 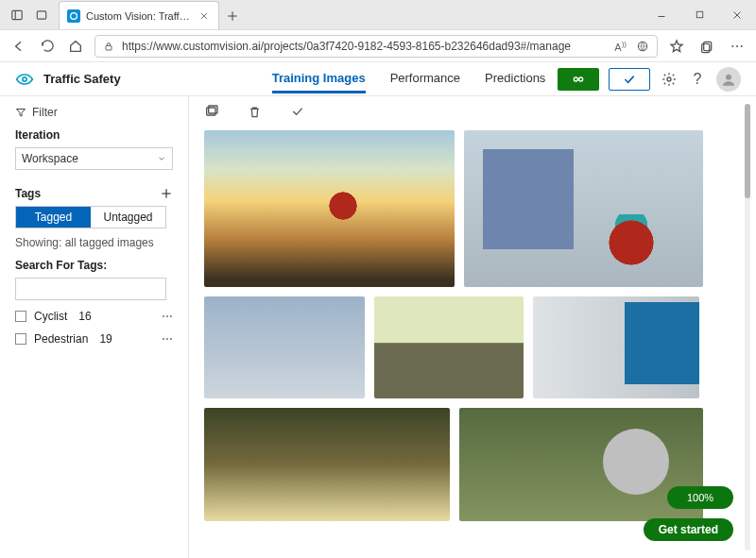 What do you see at coordinates (707, 46) in the screenshot?
I see `collections-button` at bounding box center [707, 46].